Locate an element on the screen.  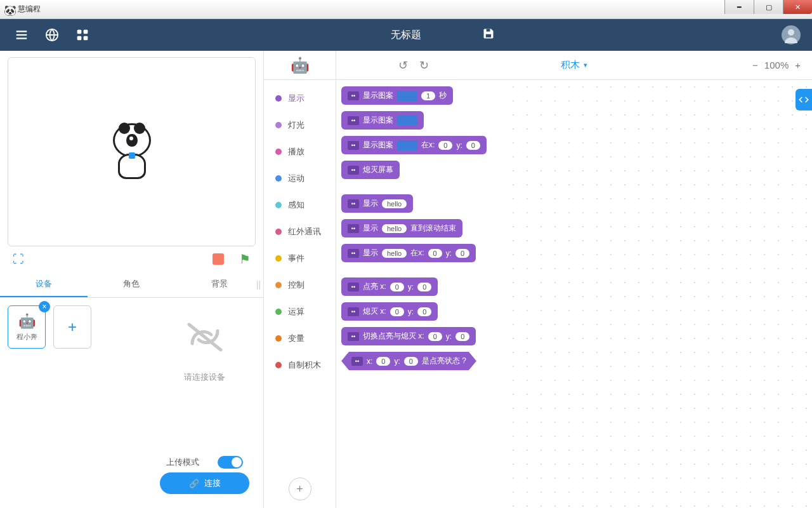
menu-icon is located at coordinates (22, 35).